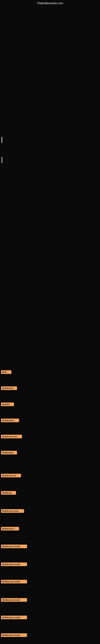 This screenshot has width=100, height=644. I want to click on bottleneck-result-item: Bottleneck re, so click(11, 476).